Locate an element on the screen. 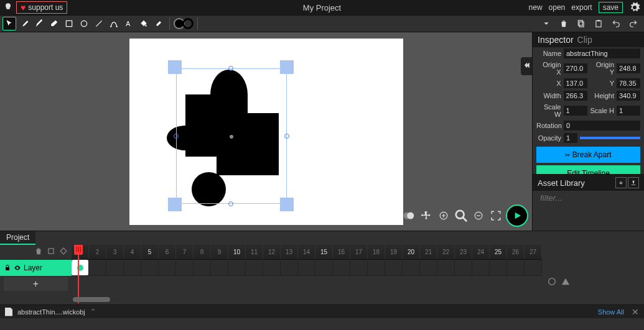  save-button: save is located at coordinates (611, 7).